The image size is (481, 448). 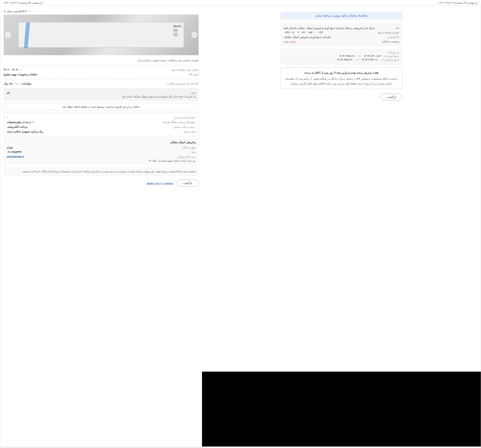 What do you see at coordinates (188, 147) in the screenshot?
I see `contact-city-label: شهر دستگاه:` at bounding box center [188, 147].